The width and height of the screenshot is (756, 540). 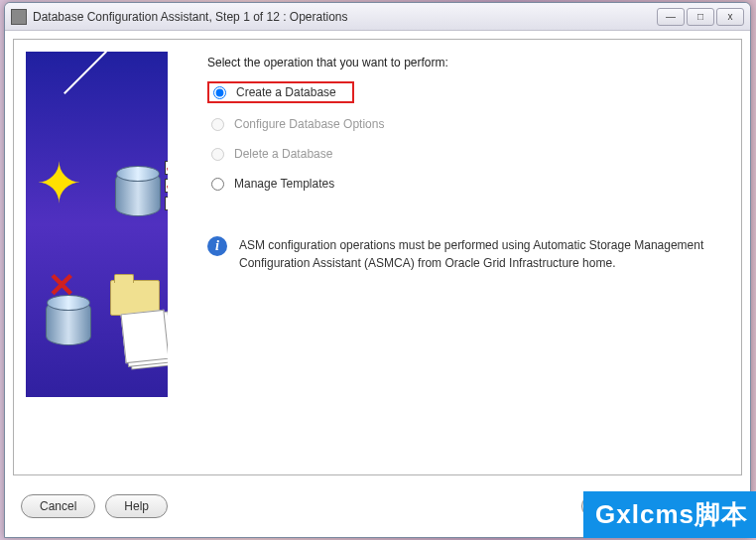 I want to click on app-icon, so click(x=19, y=17).